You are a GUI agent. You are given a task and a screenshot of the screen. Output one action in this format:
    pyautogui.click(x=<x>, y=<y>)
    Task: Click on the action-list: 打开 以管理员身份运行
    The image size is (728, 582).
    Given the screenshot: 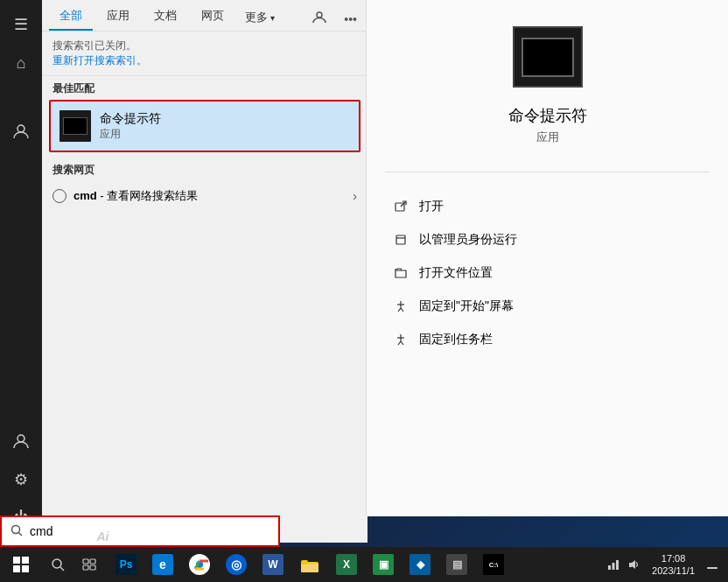 What is the action you would take?
    pyautogui.click(x=548, y=273)
    